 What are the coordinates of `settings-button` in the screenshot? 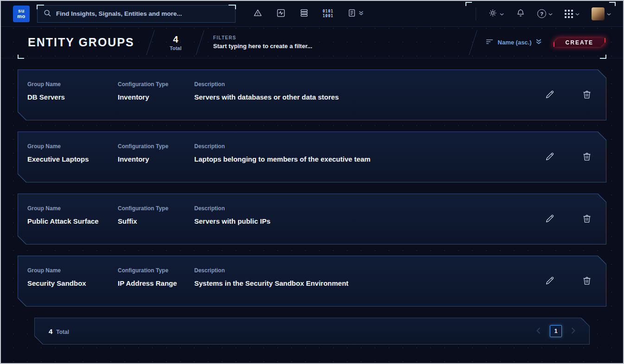 It's located at (496, 14).